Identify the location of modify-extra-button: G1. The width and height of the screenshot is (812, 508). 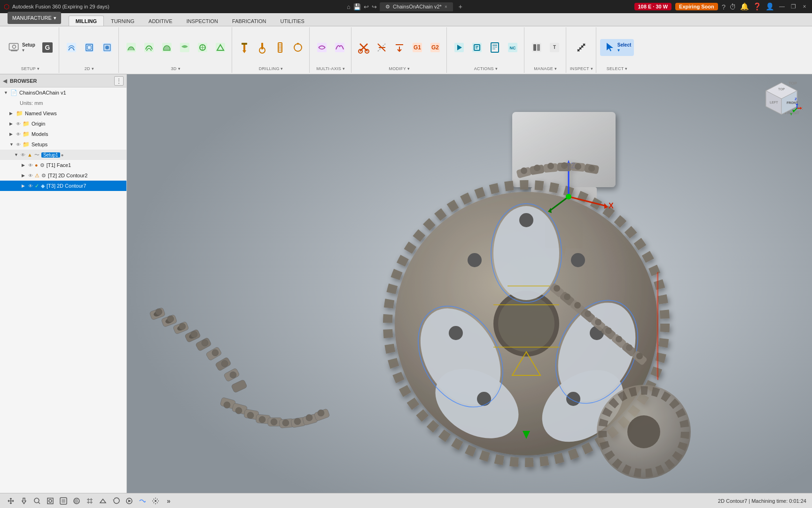
(417, 48).